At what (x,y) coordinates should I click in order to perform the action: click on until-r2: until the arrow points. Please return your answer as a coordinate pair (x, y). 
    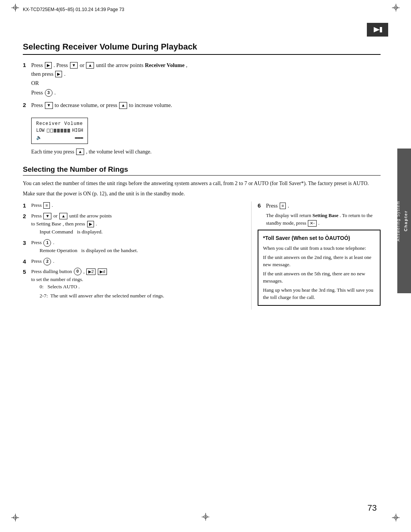
    Looking at the image, I should click on (91, 216).